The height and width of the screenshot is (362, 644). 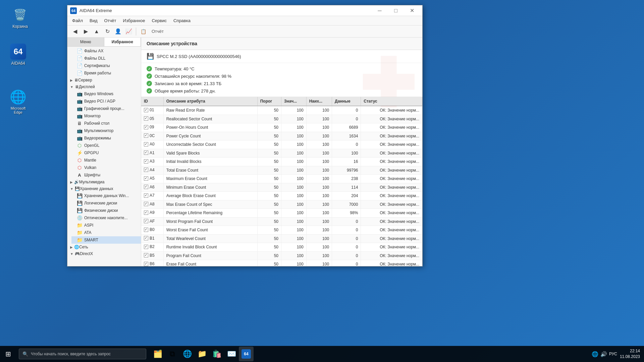 What do you see at coordinates (630, 354) in the screenshot?
I see `taskbar-time-display: 22:14 11.08.2023` at bounding box center [630, 354].